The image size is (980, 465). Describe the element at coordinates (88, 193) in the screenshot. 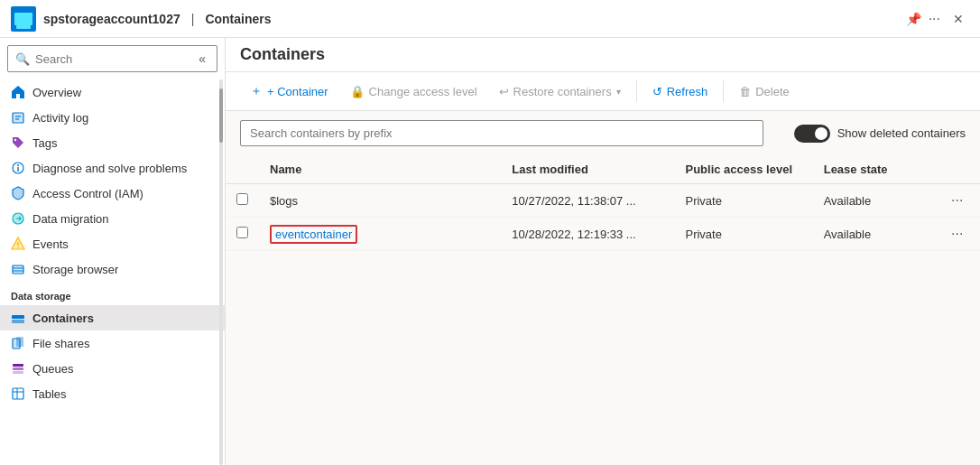

I see `sidebar-item-label: Access Control (IAM)` at that location.